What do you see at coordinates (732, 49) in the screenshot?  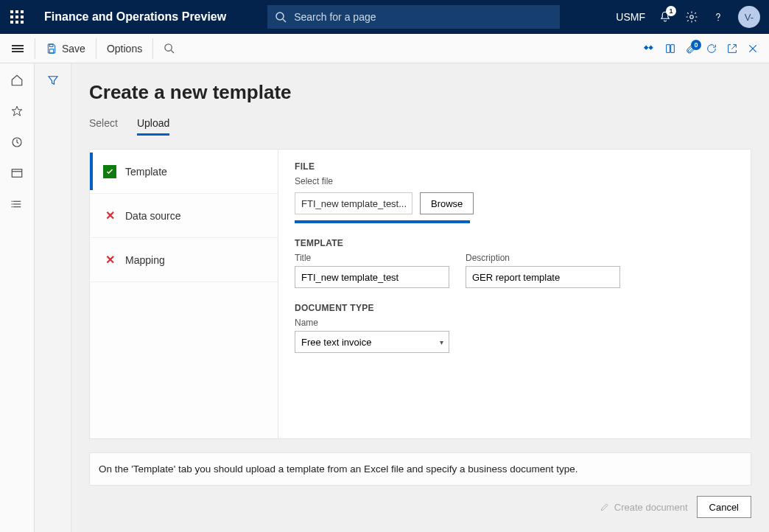 I see `popout-icon` at bounding box center [732, 49].